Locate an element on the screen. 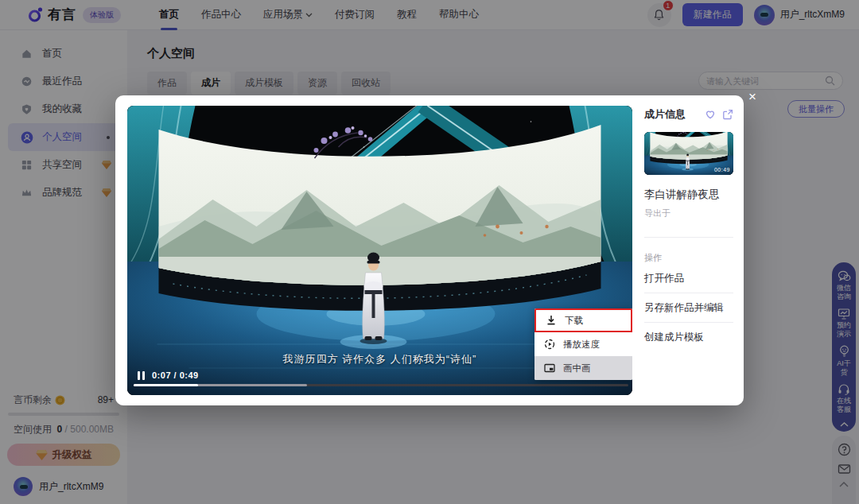  info-panel-title: 成片信息 is located at coordinates (665, 114).